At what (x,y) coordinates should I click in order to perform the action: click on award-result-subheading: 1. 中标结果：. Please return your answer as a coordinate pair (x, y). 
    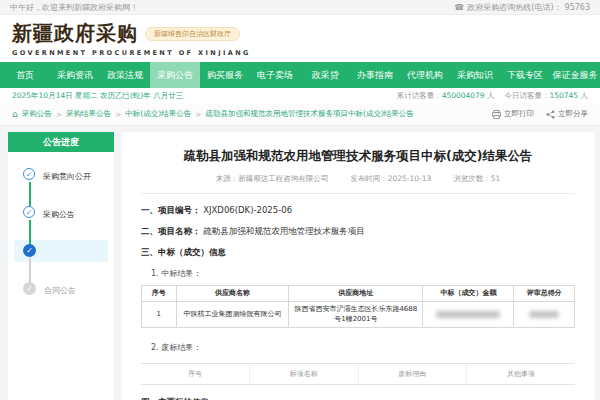
    Looking at the image, I should click on (363, 274).